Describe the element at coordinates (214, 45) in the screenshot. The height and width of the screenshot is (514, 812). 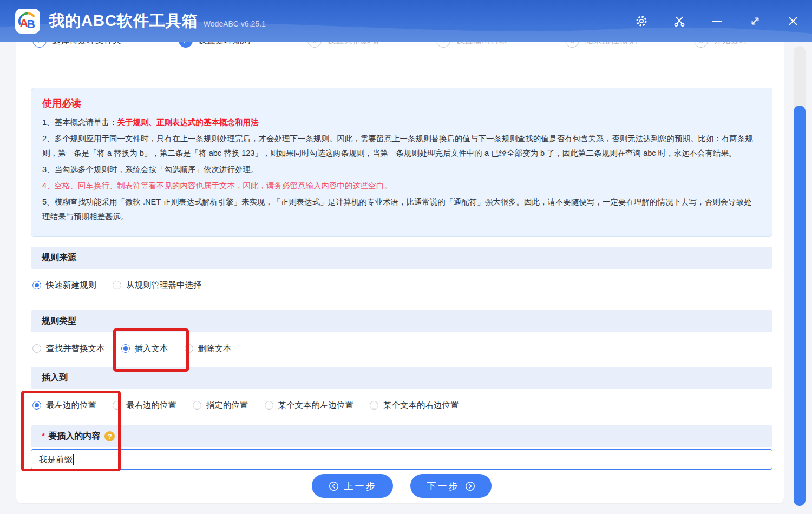
I see `step-set-rules: 2 设置处理规则` at that location.